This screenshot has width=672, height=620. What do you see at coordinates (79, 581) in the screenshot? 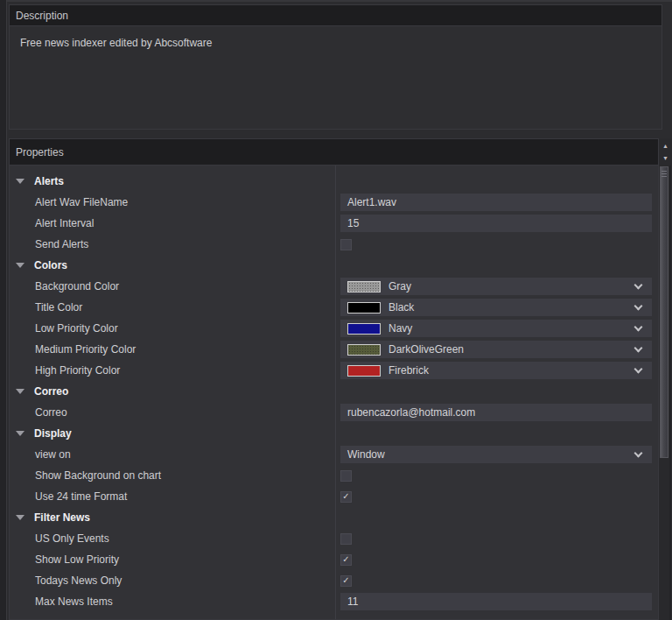
I see `property-label: Todays News Only` at bounding box center [79, 581].